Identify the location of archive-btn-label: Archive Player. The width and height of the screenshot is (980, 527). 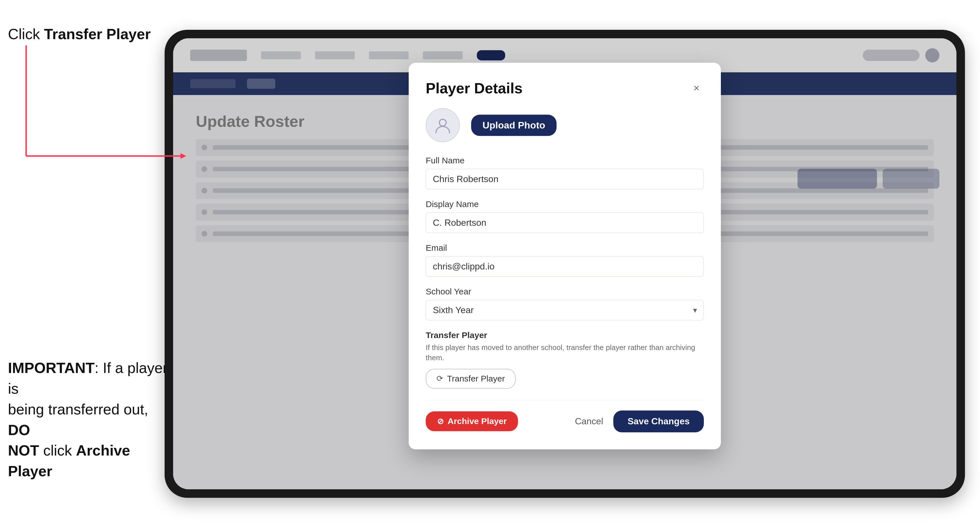
(477, 421).